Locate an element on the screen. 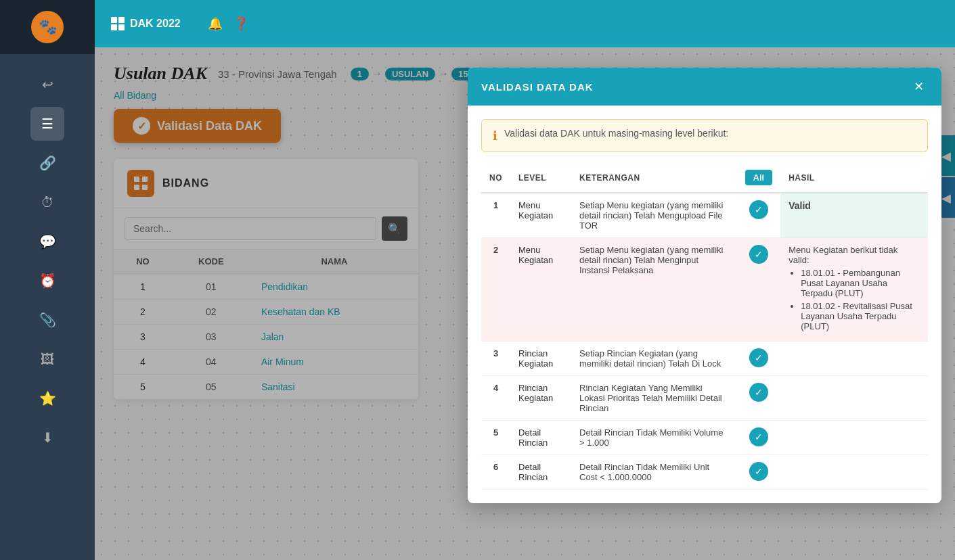 Image resolution: width=955 pixels, height=560 pixels. cell-keterangan: Detail Rincian Tidak Memiliki Volume > 1… is located at coordinates (654, 438).